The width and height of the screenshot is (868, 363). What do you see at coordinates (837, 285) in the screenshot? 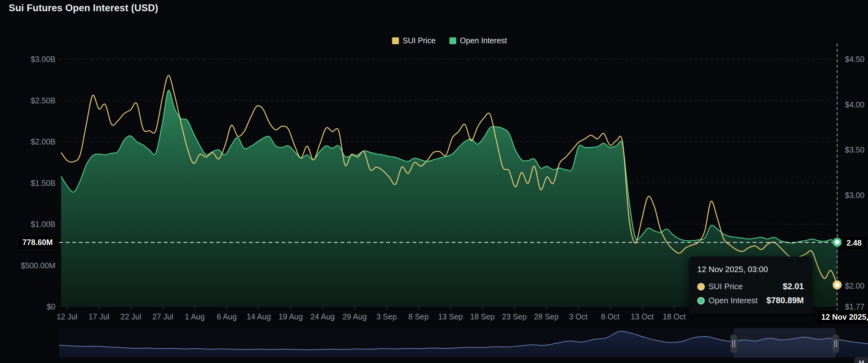
I see `price-marker` at bounding box center [837, 285].